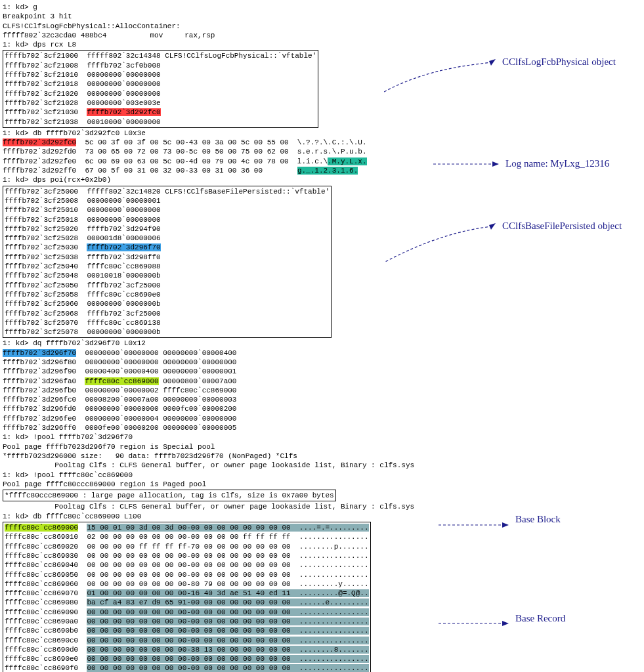 The width and height of the screenshot is (644, 672). Describe the element at coordinates (322, 362) in the screenshot. I see `dump-row: ffffb702`3d296f80 00000000`00000000 0000…` at that location.